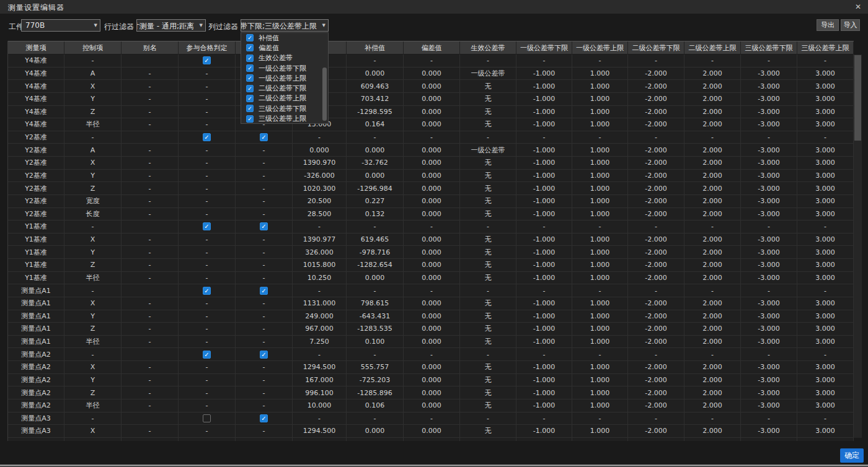  I want to click on table-cell: 宽度, so click(93, 202).